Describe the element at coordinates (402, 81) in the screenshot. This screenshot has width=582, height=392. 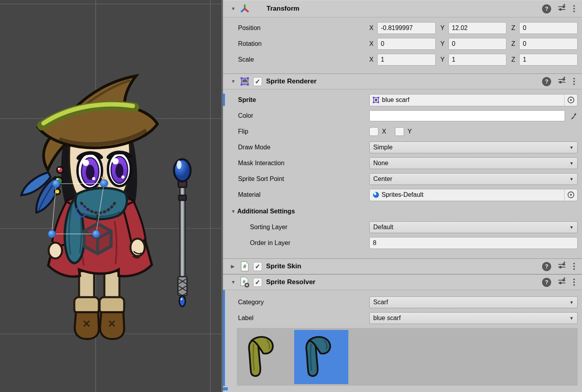
I see `sprite-renderer-header: ▼ ✓ Sprite Renderer ?` at that location.